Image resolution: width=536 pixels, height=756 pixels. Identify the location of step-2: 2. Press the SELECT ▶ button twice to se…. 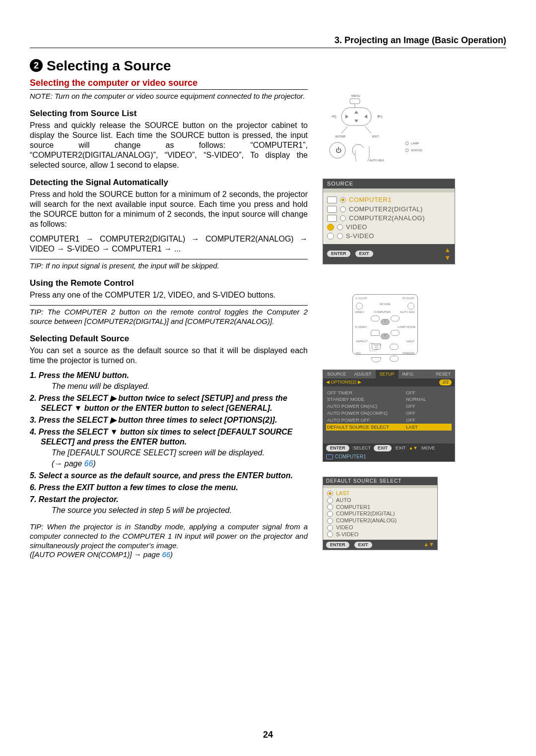
(169, 403).